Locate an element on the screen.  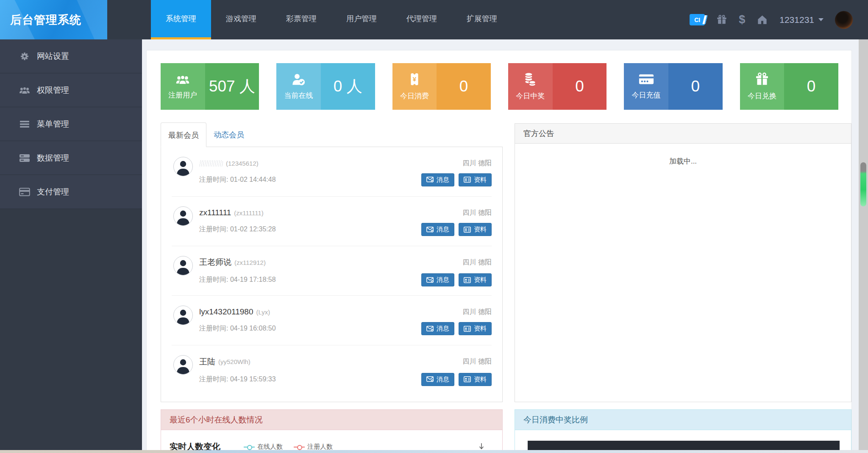
home-icon is located at coordinates (762, 19).